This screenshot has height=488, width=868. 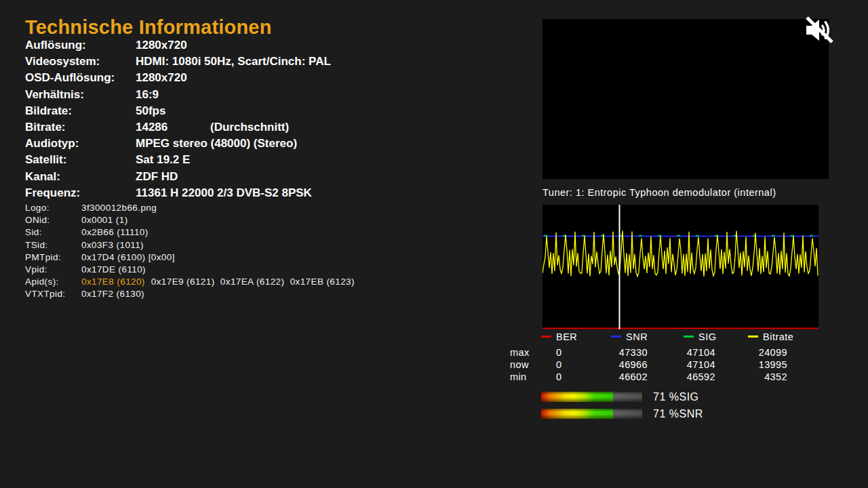 I want to click on legend-label: SIG, so click(x=707, y=337).